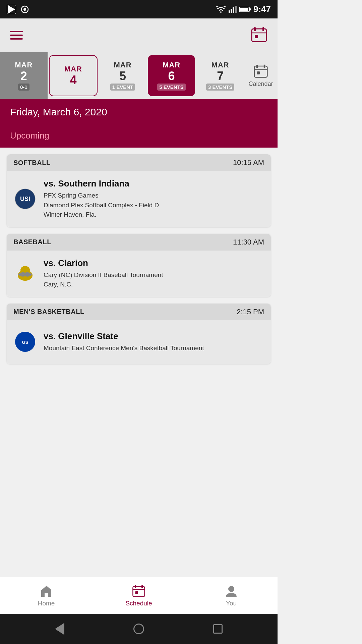  What do you see at coordinates (250, 312) in the screenshot?
I see `basketball-event-time: 2:15 PM` at bounding box center [250, 312].